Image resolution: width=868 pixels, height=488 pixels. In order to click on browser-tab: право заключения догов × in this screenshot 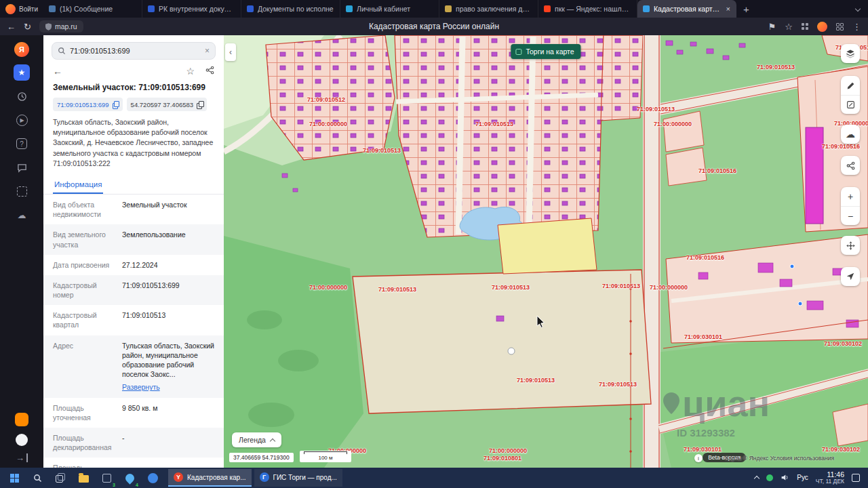, I will do `click(489, 9)`.